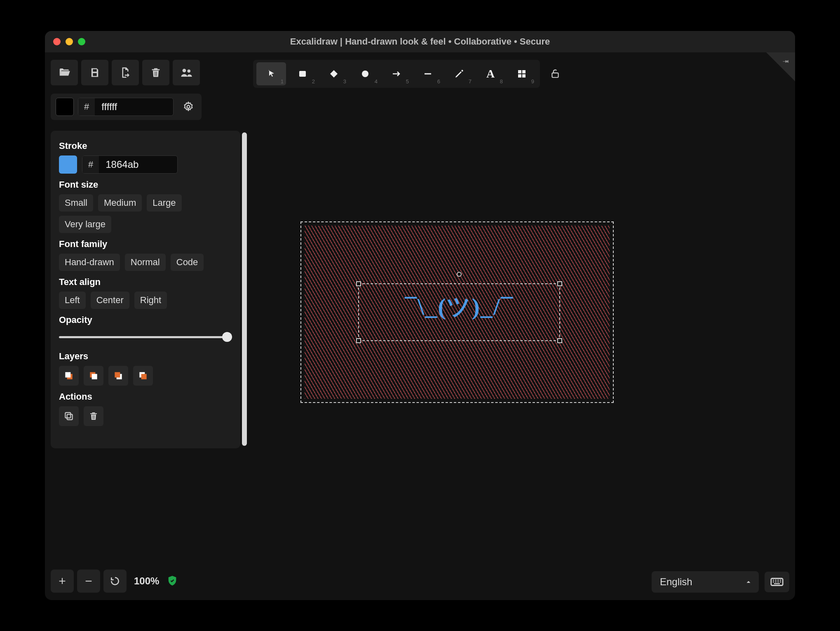  Describe the element at coordinates (459, 74) in the screenshot. I see `tool-draw: 7` at that location.